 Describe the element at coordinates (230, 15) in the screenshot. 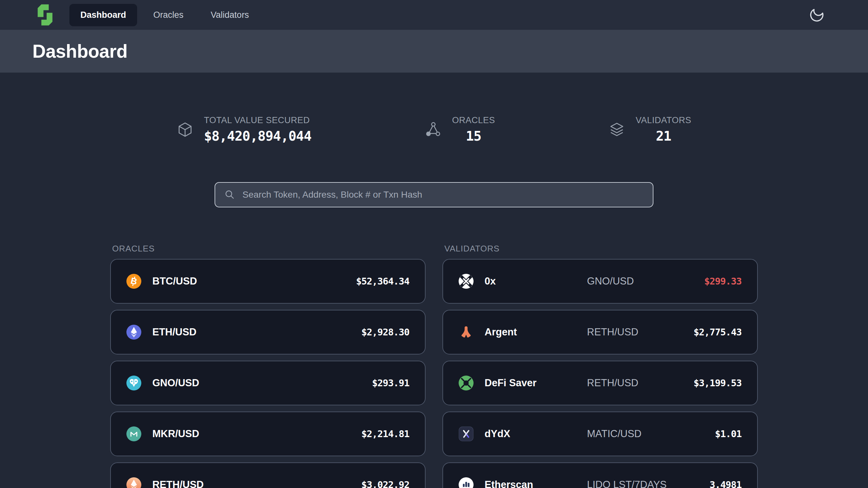

I see `tab-validators: Validators` at that location.